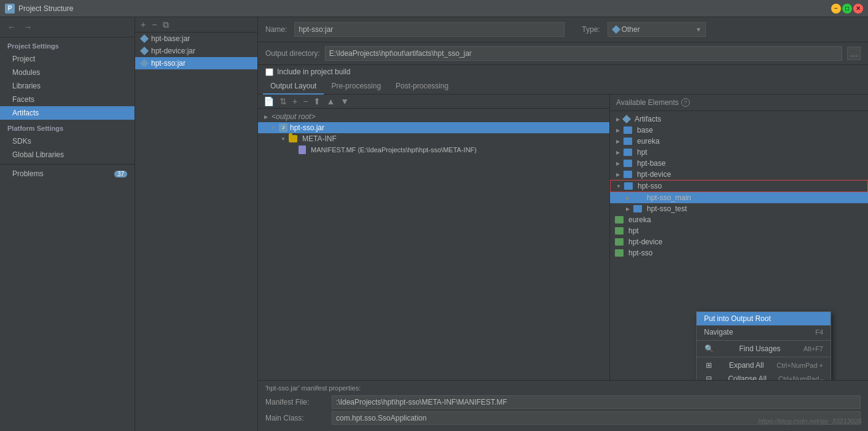 This screenshot has width=868, height=431. Describe the element at coordinates (651, 163) in the screenshot. I see `hpt-base-label: hpt-base` at that location.